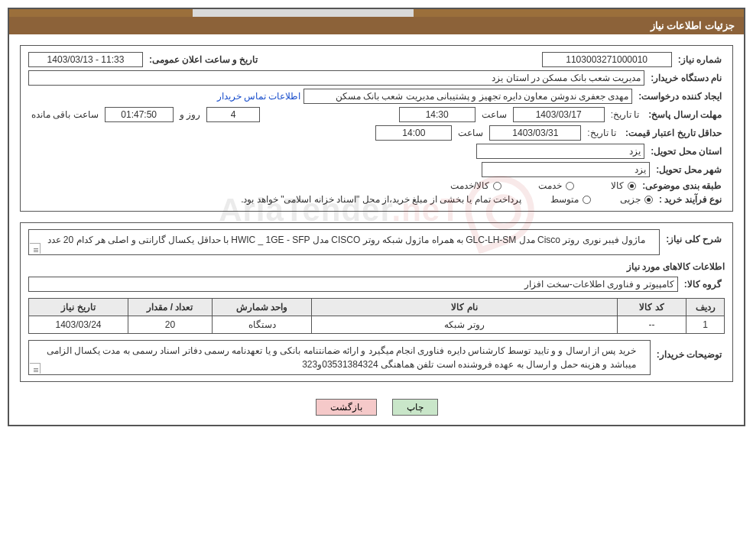 The width and height of the screenshot is (753, 560). Describe the element at coordinates (468, 96) in the screenshot. I see `creator-value: مهدی جعفری ندوشن معاون دایره تجهیز و پشت…` at that location.